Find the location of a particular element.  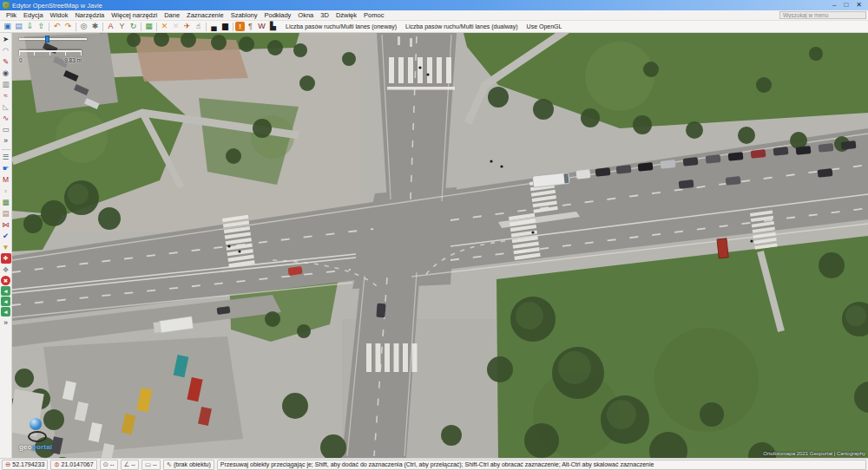

photo-panel-toggle: ▩ is located at coordinates (6, 202).